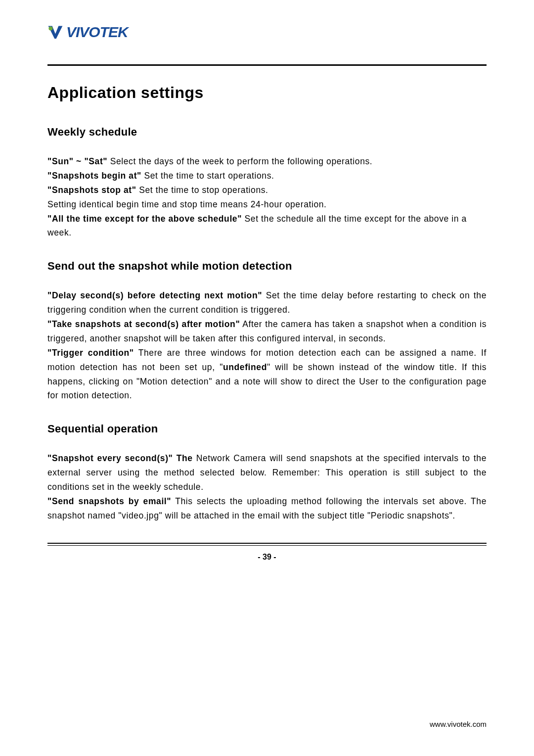  What do you see at coordinates (267, 509) in the screenshot?
I see `sequential-para2: "Send snapshots by email" This selects t…` at bounding box center [267, 509].